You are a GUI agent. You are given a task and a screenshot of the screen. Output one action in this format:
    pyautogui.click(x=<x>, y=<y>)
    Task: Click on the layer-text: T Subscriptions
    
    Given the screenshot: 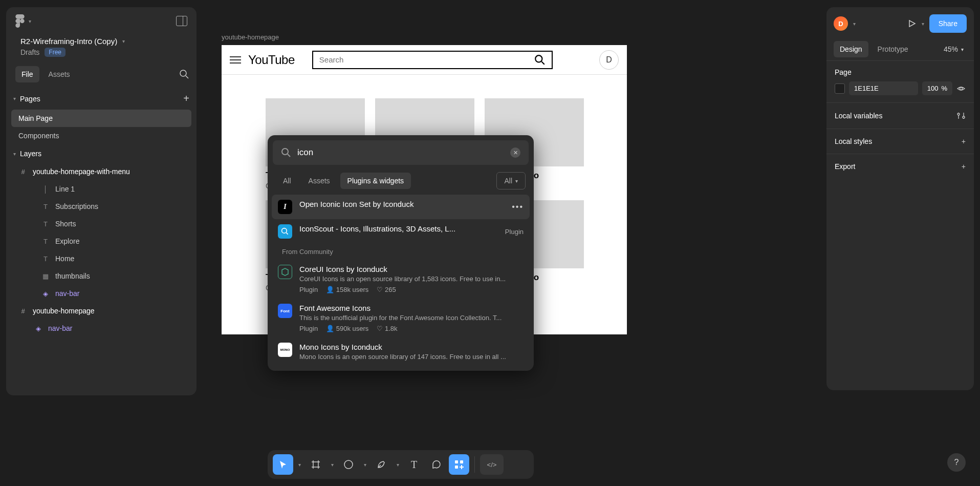 What is the action you would take?
    pyautogui.click(x=101, y=206)
    